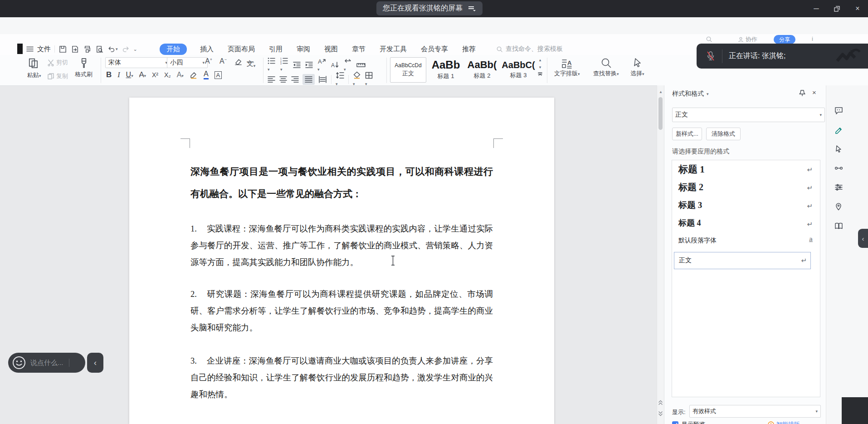 The height and width of the screenshot is (424, 868). What do you see at coordinates (755, 411) in the screenshot?
I see `show-filter-combo: 有效样式▾` at bounding box center [755, 411].